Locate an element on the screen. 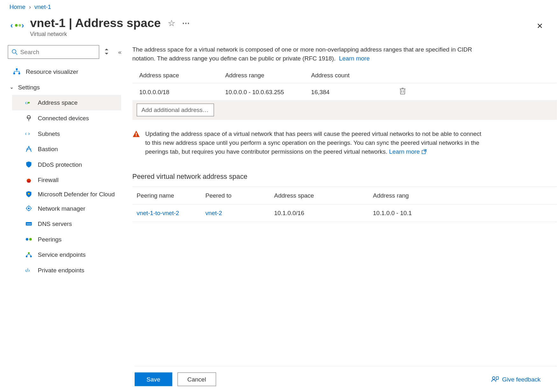  nav-private-endpoints: ‹/› Private endpoints is located at coordinates (71, 270).